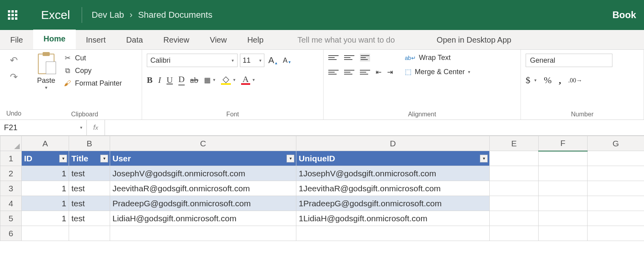  Describe the element at coordinates (273, 60) in the screenshot. I see `grow-font-button: A▴` at that location.